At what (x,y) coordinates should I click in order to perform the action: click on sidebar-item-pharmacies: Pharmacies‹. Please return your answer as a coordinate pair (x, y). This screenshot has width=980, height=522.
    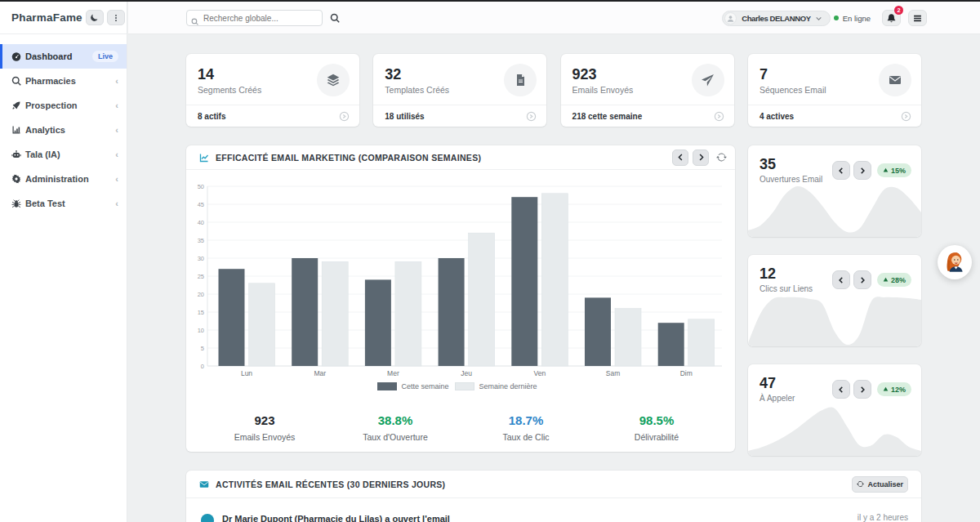
    Looking at the image, I should click on (64, 81).